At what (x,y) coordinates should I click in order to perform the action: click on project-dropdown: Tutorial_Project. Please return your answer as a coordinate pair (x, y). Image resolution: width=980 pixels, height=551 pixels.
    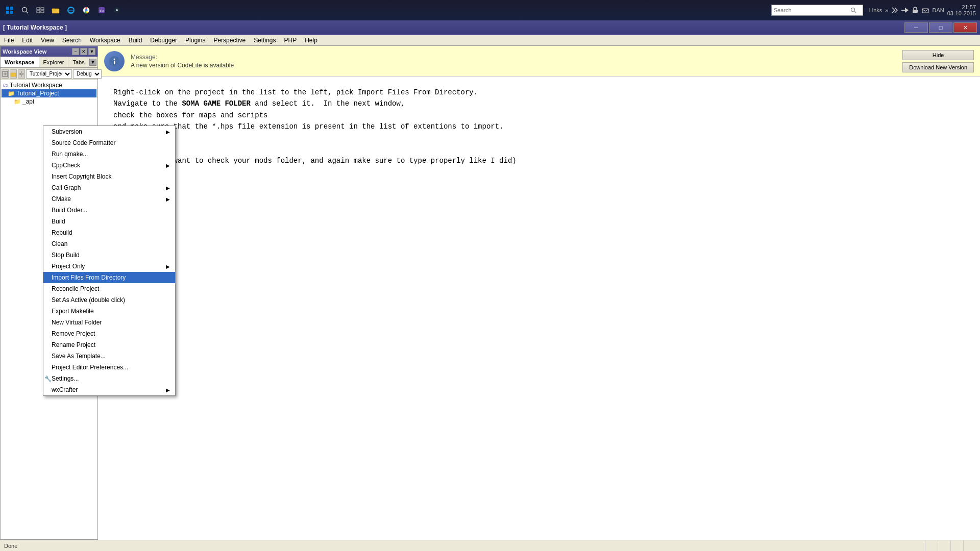
    Looking at the image, I should click on (49, 74).